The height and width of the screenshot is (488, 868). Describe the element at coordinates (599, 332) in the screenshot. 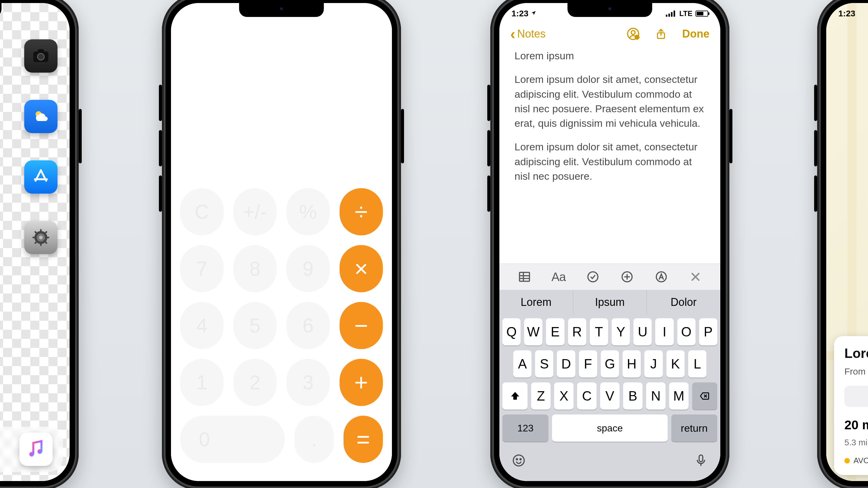

I see `key-t: T` at that location.